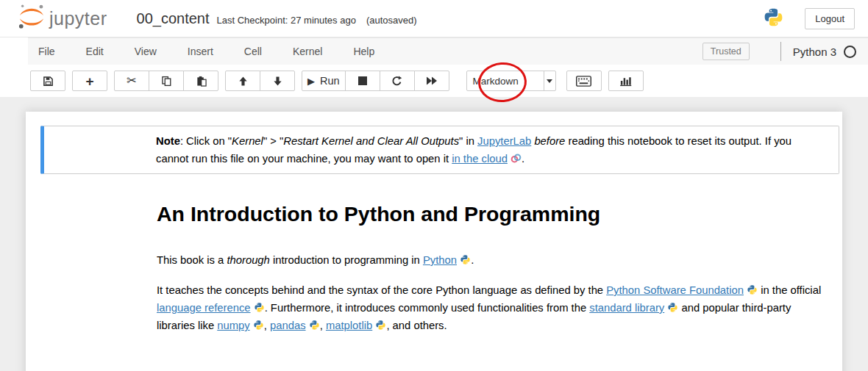  What do you see at coordinates (166, 81) in the screenshot?
I see `toolbar-button-group: ✂` at bounding box center [166, 81].